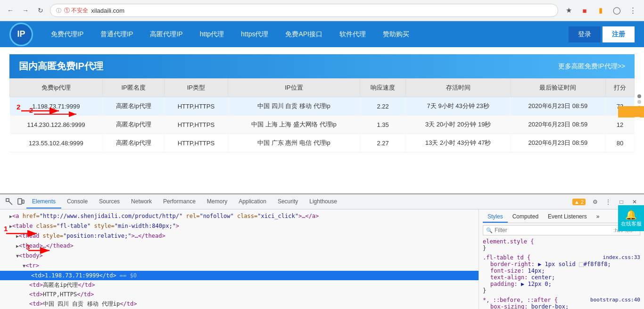 The image size is (644, 309). Describe the element at coordinates (322, 143) in the screenshot. I see `table-row: 123.55.102.48:9999 高匿名ip代理 HTTP,HTTPS 中国…` at that location.